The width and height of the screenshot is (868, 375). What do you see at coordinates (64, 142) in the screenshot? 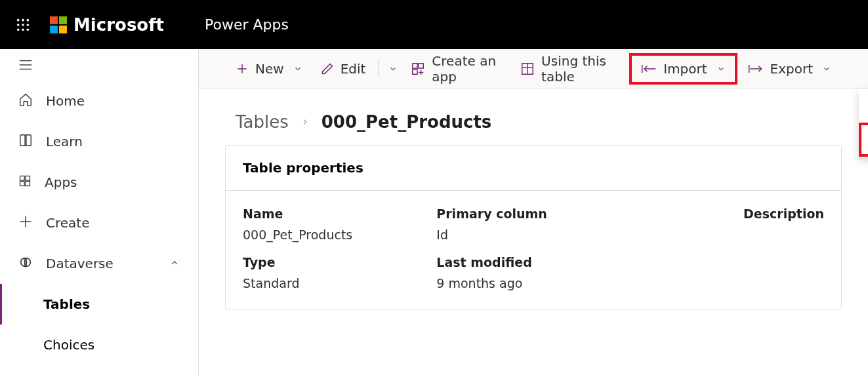
I see `sidebar-label: Learn` at bounding box center [64, 142].